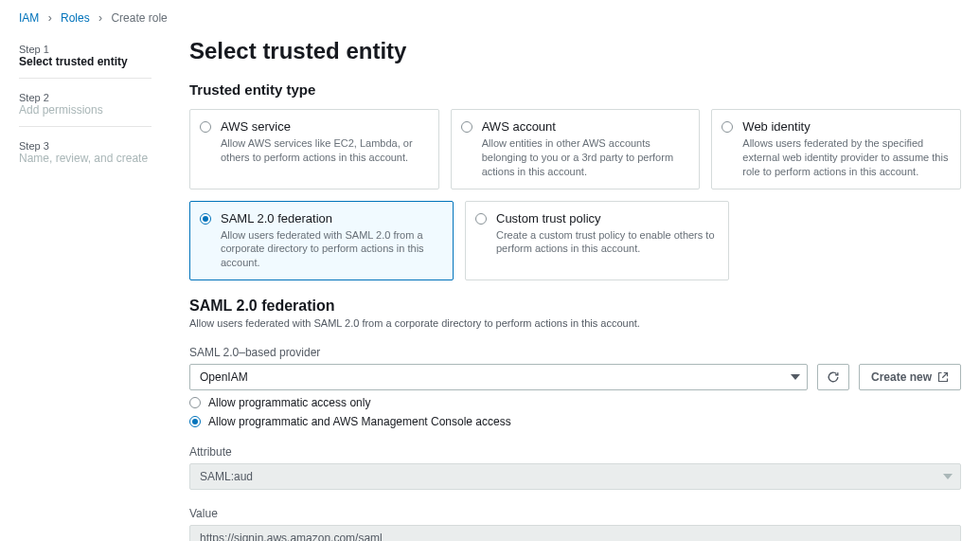  Describe the element at coordinates (85, 98) in the screenshot. I see `step-label: Step 2` at that location.